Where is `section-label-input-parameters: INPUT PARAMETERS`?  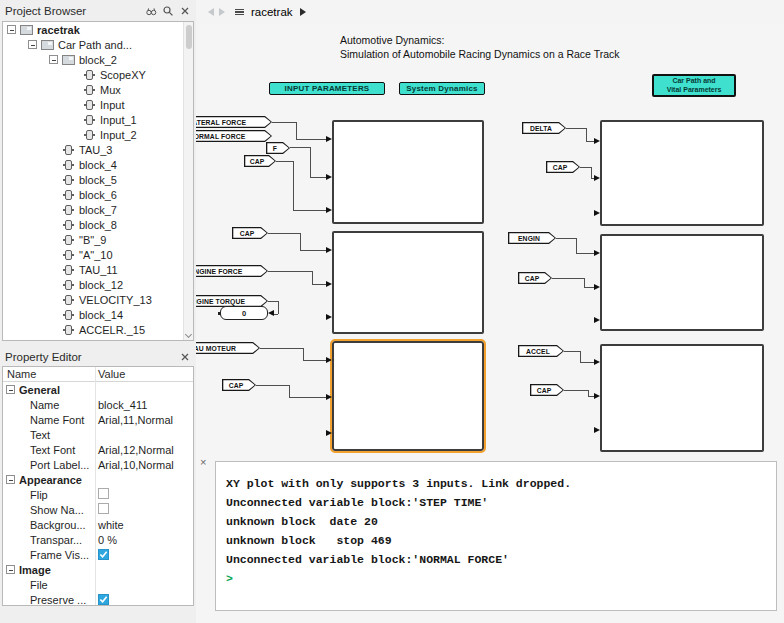
section-label-input-parameters: INPUT PARAMETERS is located at coordinates (327, 88).